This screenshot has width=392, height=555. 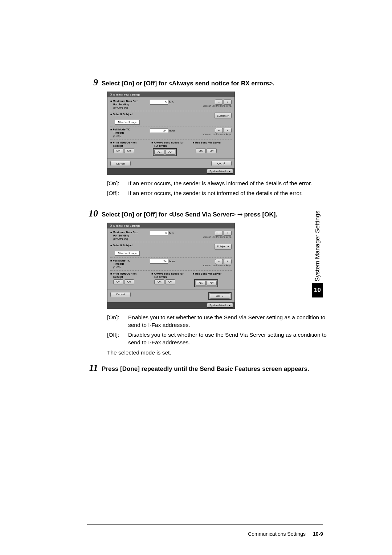 What do you see at coordinates (207, 82) in the screenshot?
I see `step-9-heading: 9 Select [On] or [Off] for <Always send …` at bounding box center [207, 82].